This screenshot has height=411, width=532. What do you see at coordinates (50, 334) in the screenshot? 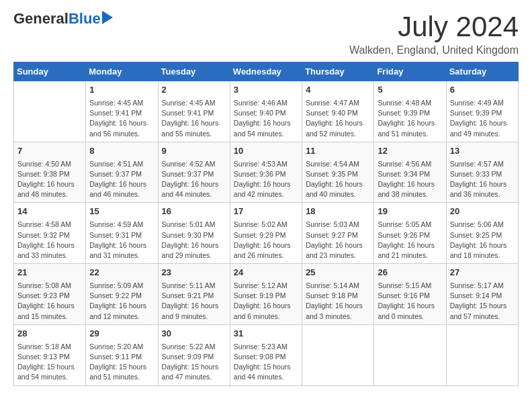
I see `day-number: 28` at bounding box center [50, 334].